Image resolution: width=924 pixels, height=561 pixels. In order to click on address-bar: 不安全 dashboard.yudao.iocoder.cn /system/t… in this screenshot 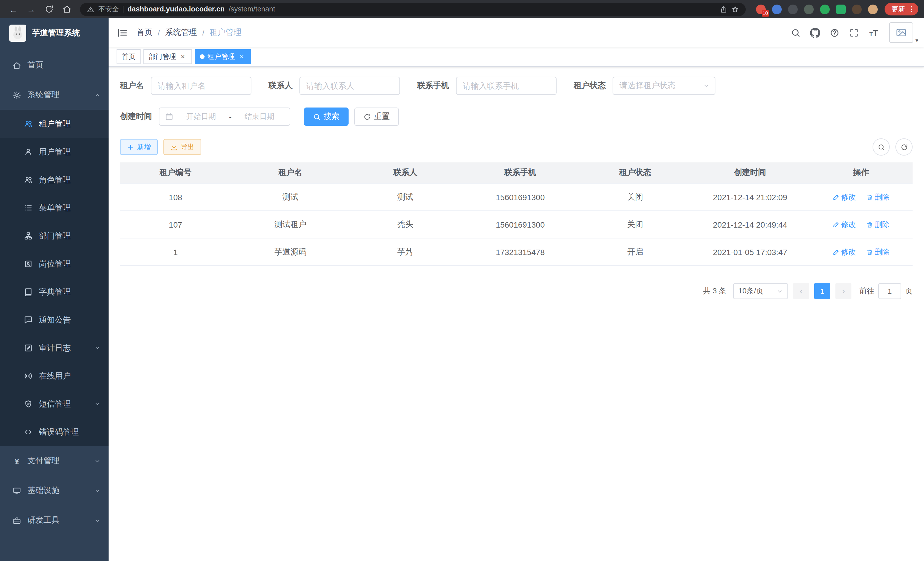, I will do `click(413, 9)`.